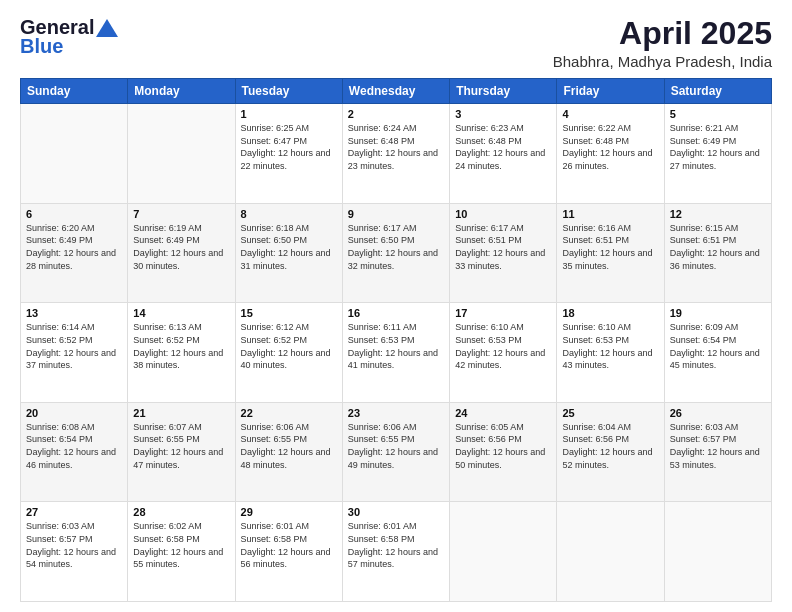  I want to click on calendar-day-cell: 21Sunrise: 6:07 AMSunset: 6:55 PMDayligh…, so click(182, 452).